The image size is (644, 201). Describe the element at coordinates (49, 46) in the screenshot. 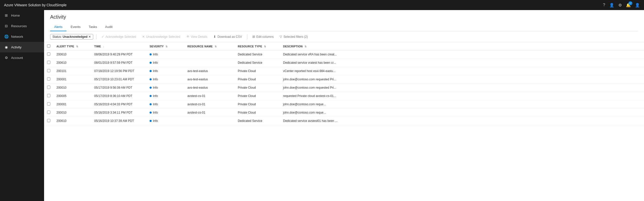

I see `select-all-checkbox` at that location.